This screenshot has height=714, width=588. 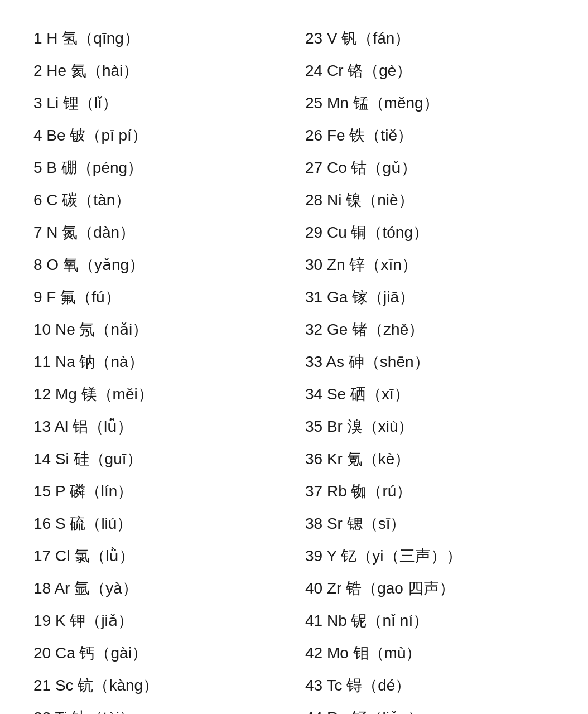 What do you see at coordinates (430, 556) in the screenshot?
I see `element-item: 39 Y 钇（yi（三声））` at bounding box center [430, 556].